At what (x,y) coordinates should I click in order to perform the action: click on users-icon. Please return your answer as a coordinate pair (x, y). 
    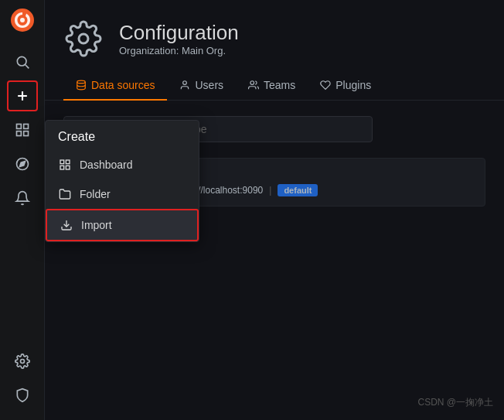
    Looking at the image, I should click on (254, 85).